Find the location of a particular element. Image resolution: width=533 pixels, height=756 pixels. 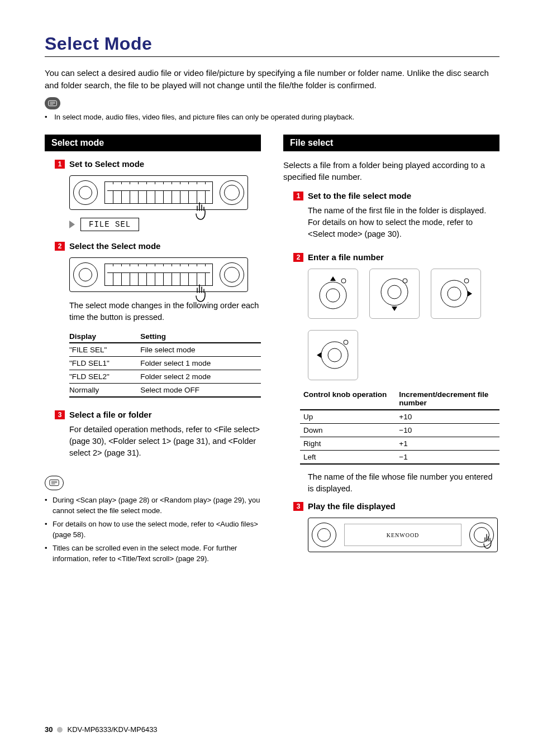

step-1-right: 1 Set to the file select mode The name o… is located at coordinates (391, 216).